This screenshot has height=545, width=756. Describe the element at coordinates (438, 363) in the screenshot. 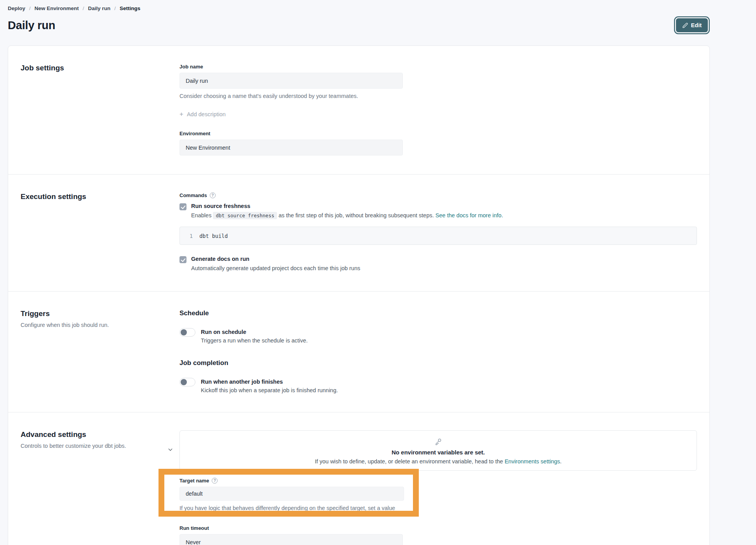

I see `job-completion-heading: Job completion` at that location.